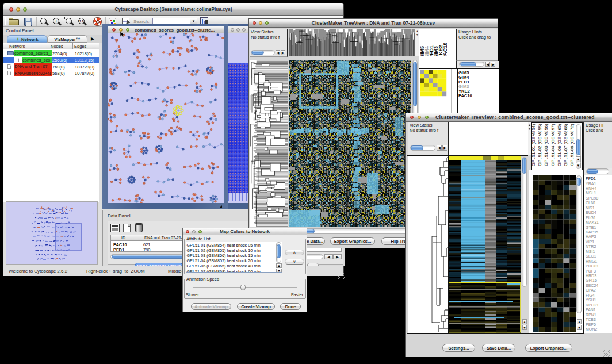  What do you see at coordinates (559, 145) in the screenshot?
I see `svg-text: GPL51-06 (GSM865)` at bounding box center [559, 145].